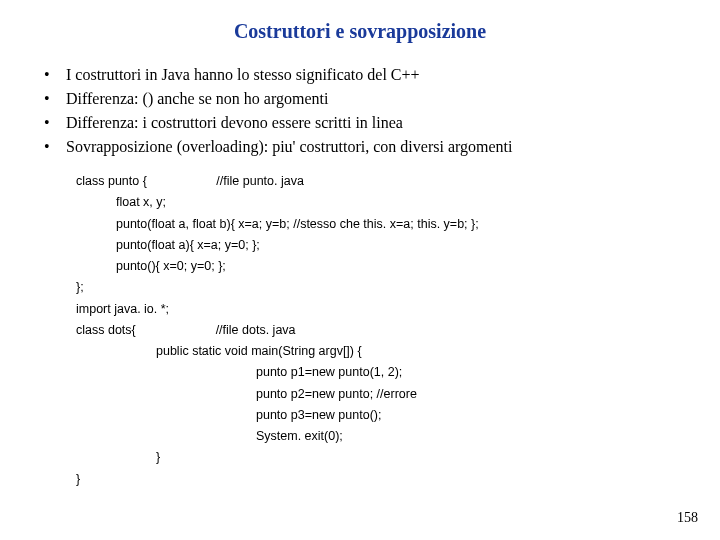 The width and height of the screenshot is (720, 540). Describe the element at coordinates (468, 436) in the screenshot. I see `code-line: System. exit(0);` at that location.